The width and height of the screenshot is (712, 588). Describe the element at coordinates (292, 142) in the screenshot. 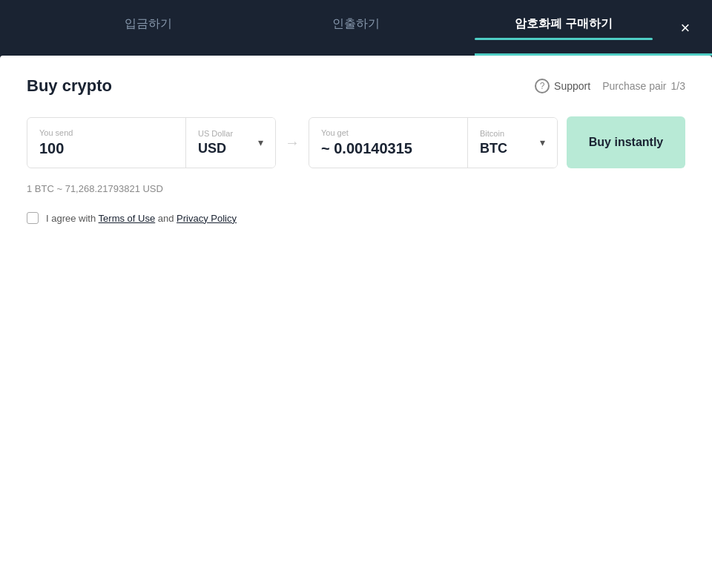

I see `exchange-arrow-icon: →` at that location.